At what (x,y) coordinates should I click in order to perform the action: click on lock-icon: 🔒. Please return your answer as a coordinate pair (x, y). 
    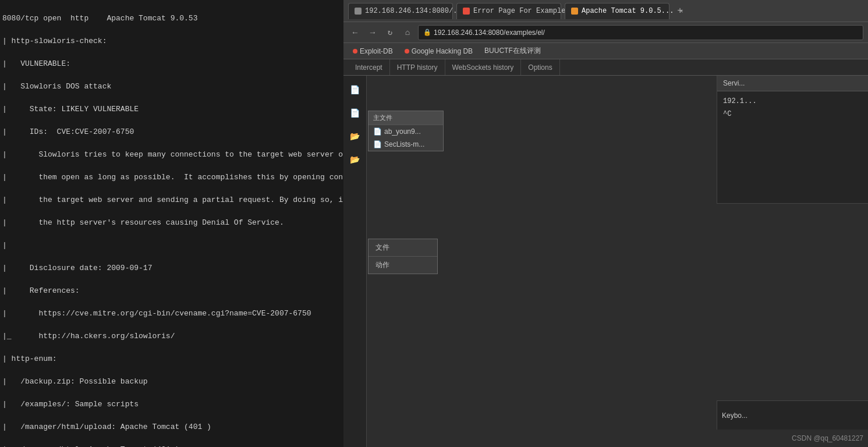
    Looking at the image, I should click on (427, 33).